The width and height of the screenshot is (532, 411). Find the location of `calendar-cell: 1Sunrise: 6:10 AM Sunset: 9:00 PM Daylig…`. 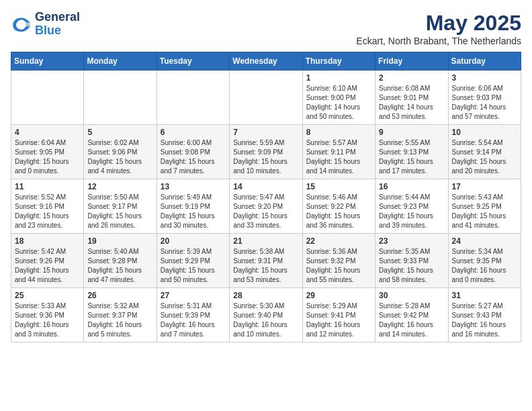

calendar-cell: 1Sunrise: 6:10 AM Sunset: 9:00 PM Daylig… is located at coordinates (339, 98).